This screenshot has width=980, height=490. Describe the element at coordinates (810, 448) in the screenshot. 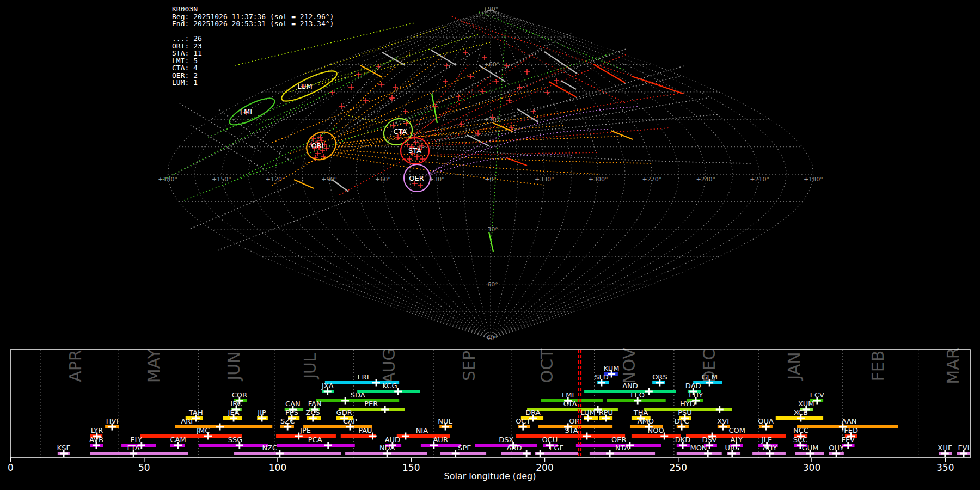

I see `shower-label-GUM: GUM` at that location.